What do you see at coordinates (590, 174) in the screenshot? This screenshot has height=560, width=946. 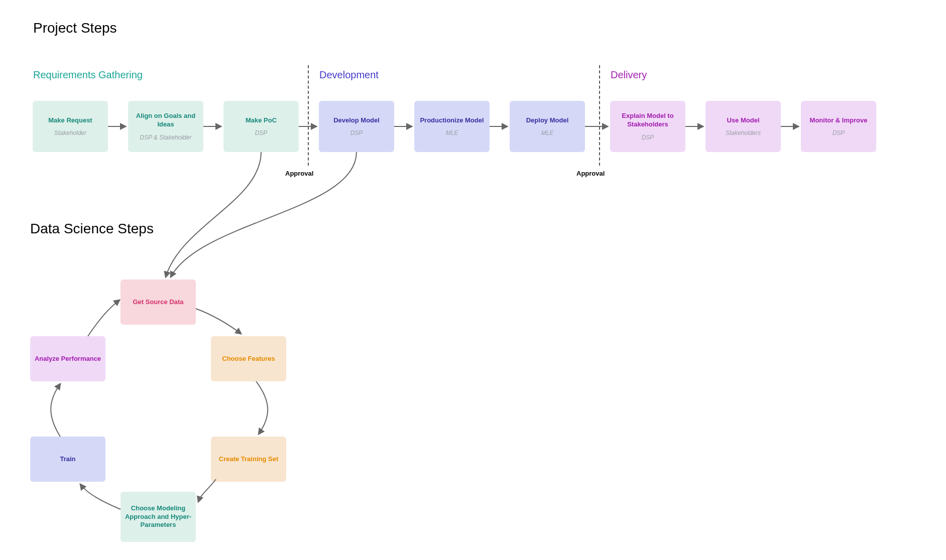 I see `approval-label-2: Approval` at bounding box center [590, 174].